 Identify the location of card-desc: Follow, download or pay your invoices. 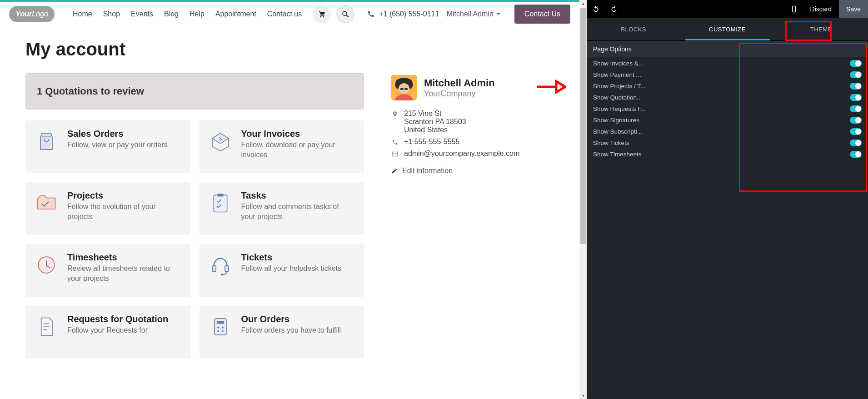
(298, 150).